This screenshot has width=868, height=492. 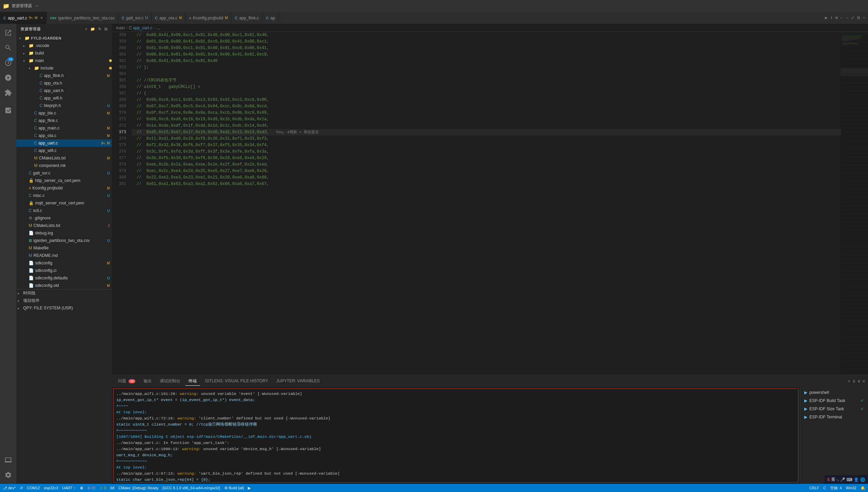 I want to click on sidebar-item-app-uart-c: ▸ C app_uart.c 9+, M, so click(x=64, y=143).